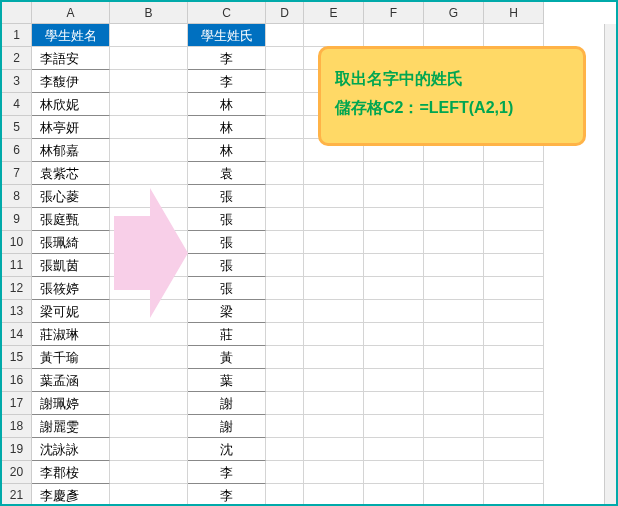 Image resolution: width=618 pixels, height=506 pixels. I want to click on name-cell: 袁紫芯, so click(71, 174).